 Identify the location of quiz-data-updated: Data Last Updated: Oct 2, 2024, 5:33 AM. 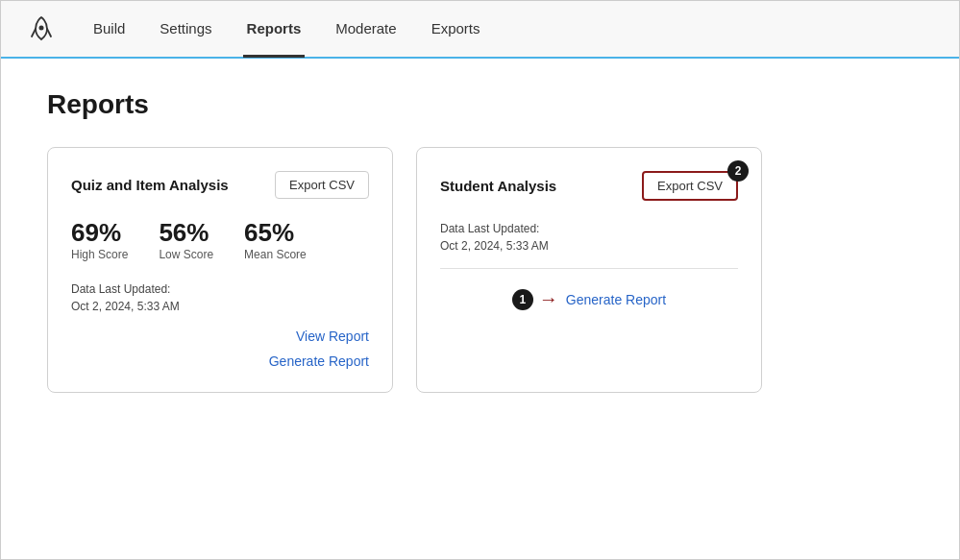
(220, 298).